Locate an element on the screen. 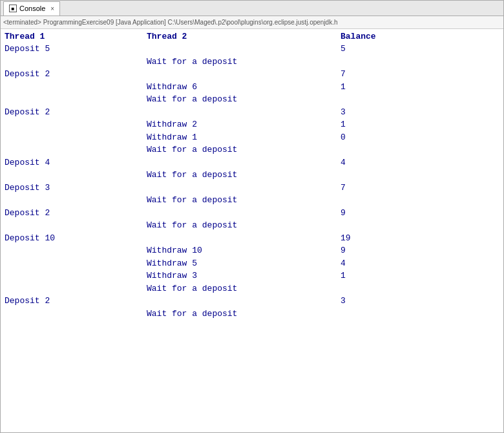 The image size is (504, 433). balance-cell: 19 is located at coordinates (346, 238).